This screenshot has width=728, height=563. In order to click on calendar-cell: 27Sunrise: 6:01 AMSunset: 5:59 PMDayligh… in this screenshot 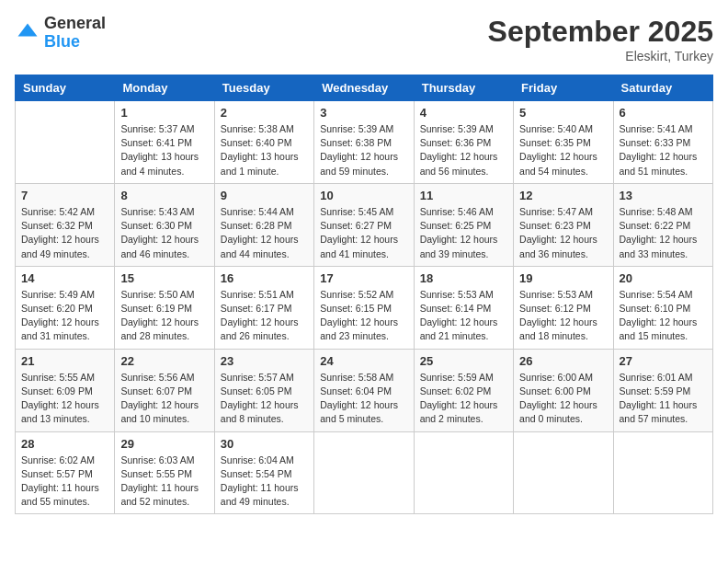, I will do `click(663, 390)`.